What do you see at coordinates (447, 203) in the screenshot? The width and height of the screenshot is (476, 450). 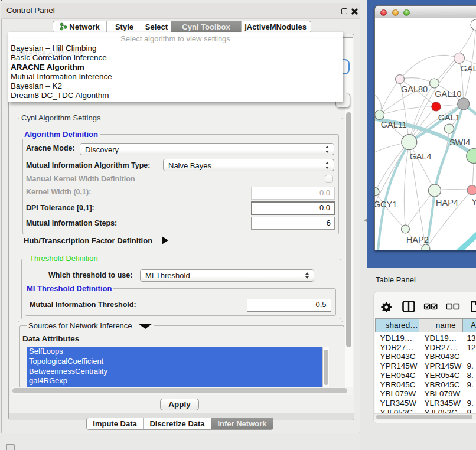 I see `svg-text: HAP4` at bounding box center [447, 203].